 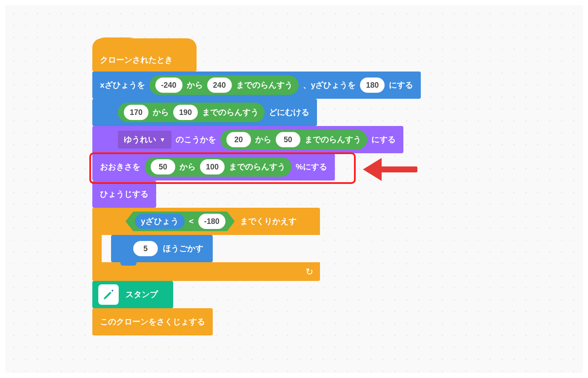 What do you see at coordinates (218, 167) in the screenshot?
I see `reporter-random-size: 50 から 100 までのらんすう` at bounding box center [218, 167].